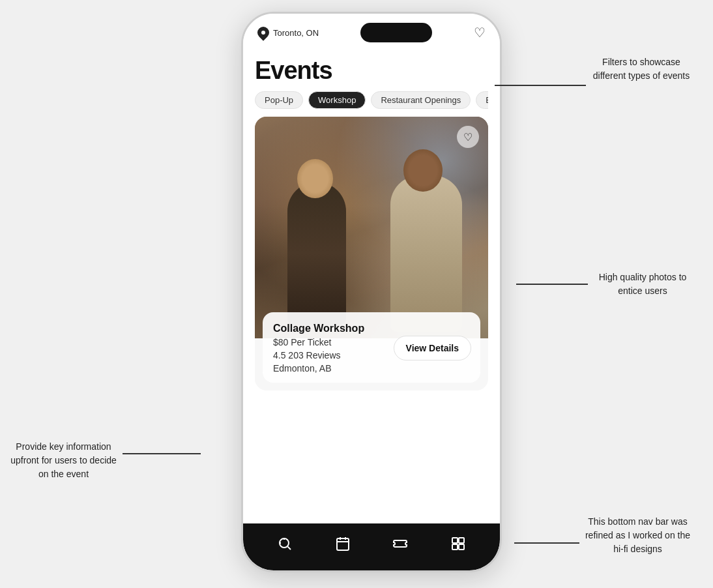 The width and height of the screenshot is (713, 588). I want to click on location-text: Toronto, ON, so click(296, 33).